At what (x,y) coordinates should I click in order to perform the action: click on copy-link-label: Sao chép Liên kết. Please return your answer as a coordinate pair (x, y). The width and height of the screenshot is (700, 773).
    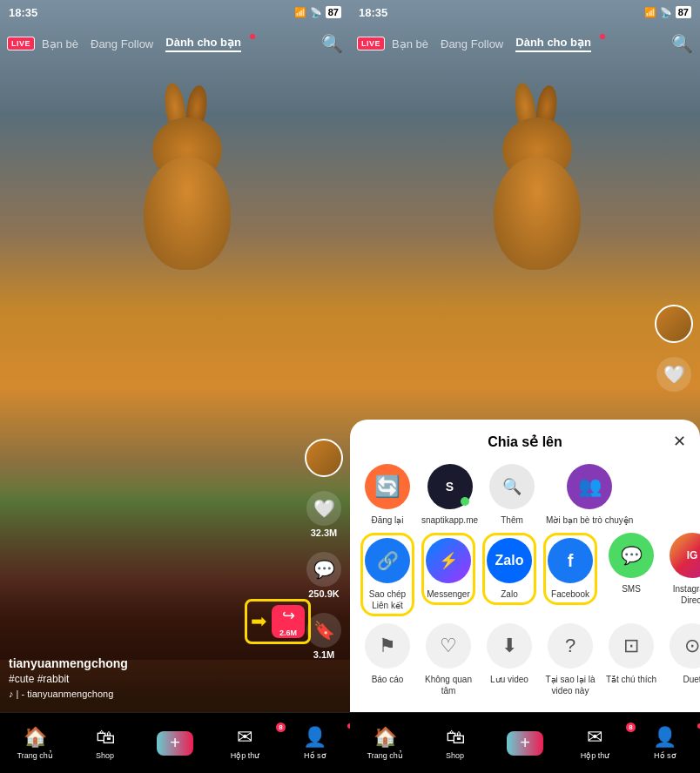
    Looking at the image, I should click on (387, 600).